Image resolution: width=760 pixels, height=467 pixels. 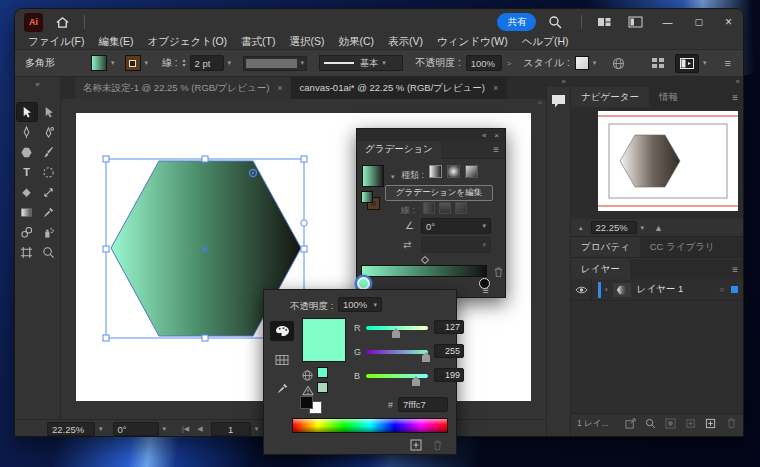 I want to click on side-widget-handle, so click(x=304, y=223).